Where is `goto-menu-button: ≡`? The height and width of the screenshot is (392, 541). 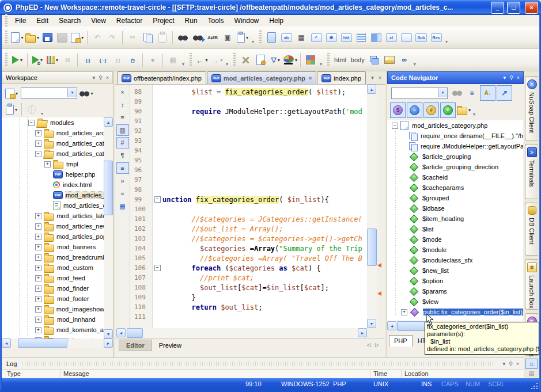
goto-menu-button: ≡ is located at coordinates (123, 117).